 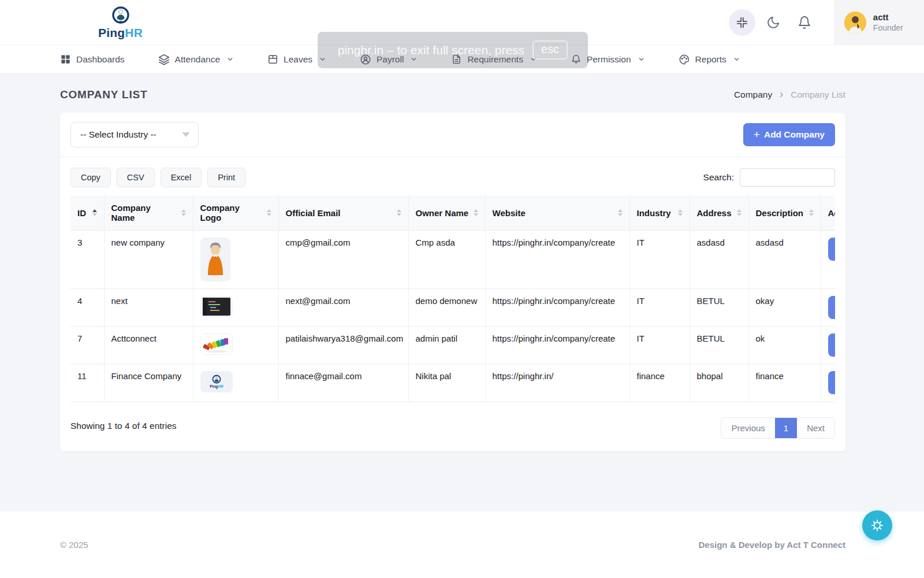 I want to click on table-row: 3 new company, so click(x=453, y=260).